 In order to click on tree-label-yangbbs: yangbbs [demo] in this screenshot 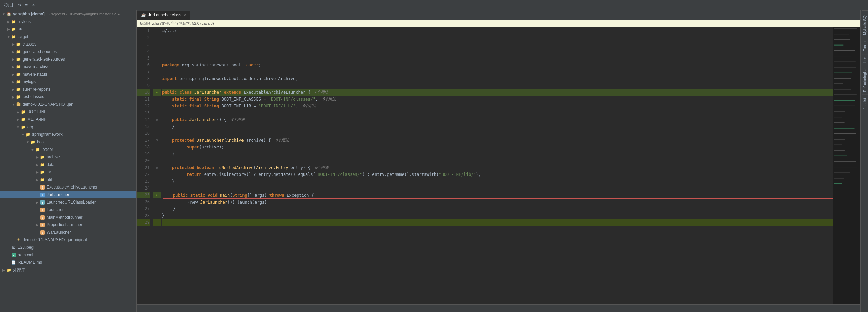, I will do `click(29, 14)`.